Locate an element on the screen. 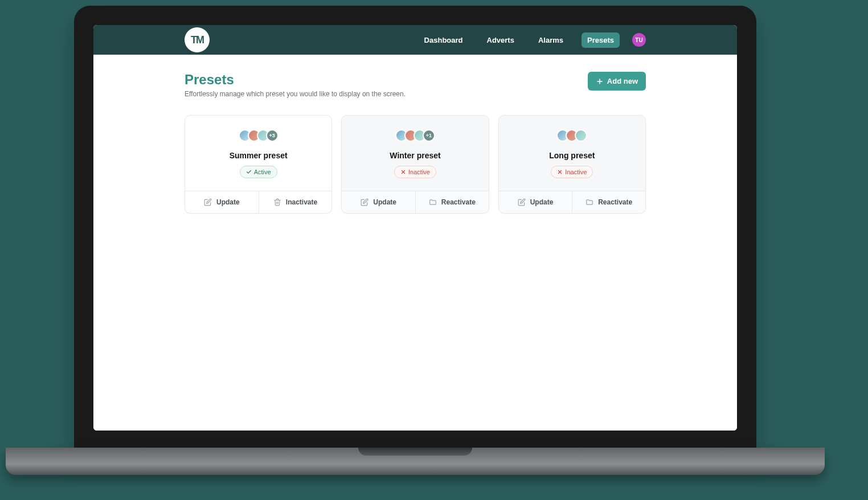 This screenshot has height=500, width=868. nav: Dashboard Adverts Alarms Presets TU is located at coordinates (532, 40).